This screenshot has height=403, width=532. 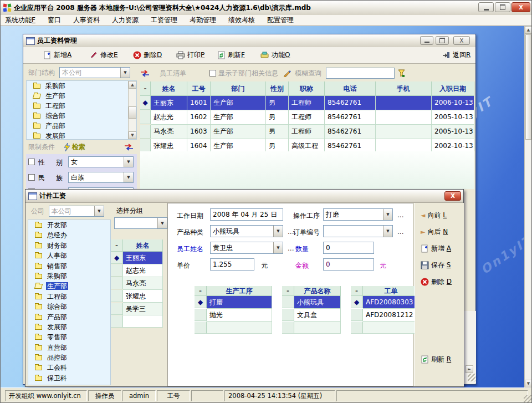 I want to click on process-combo: 打磨▼, so click(x=358, y=215).